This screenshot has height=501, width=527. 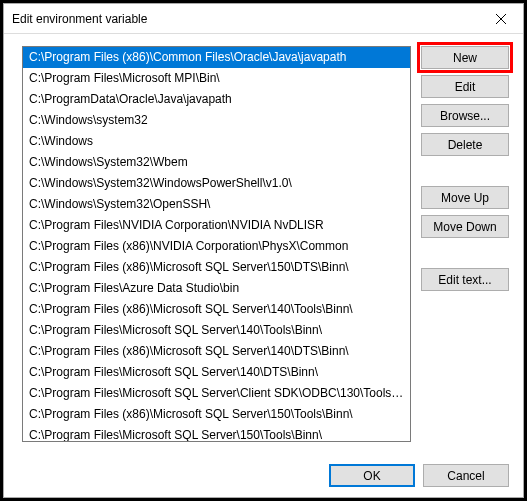 I want to click on list-item: C:\Program Files\NVIDIA Corporation\NVID…, so click(x=216, y=226).